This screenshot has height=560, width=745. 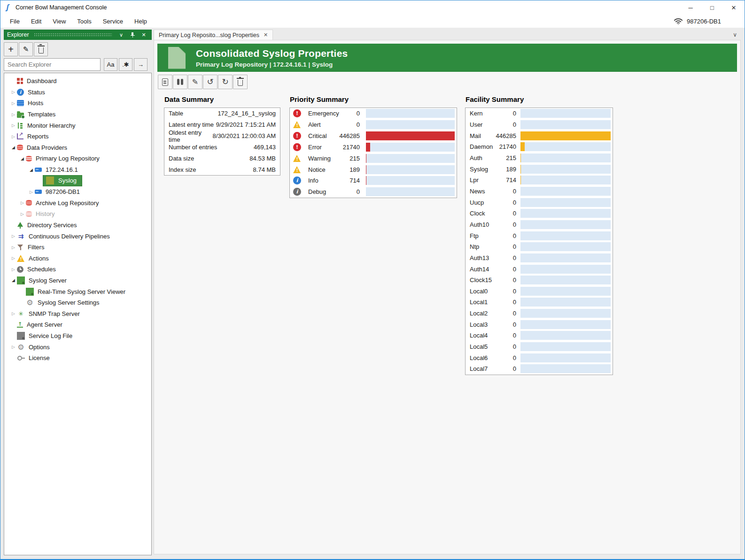 I want to click on tree-item-dashboard: Dashboard, so click(x=78, y=81).